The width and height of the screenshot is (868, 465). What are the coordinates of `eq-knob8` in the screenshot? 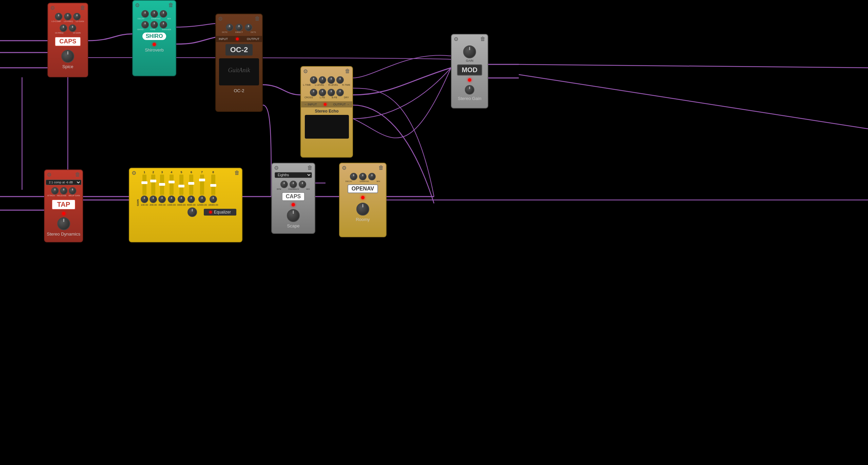 It's located at (213, 199).